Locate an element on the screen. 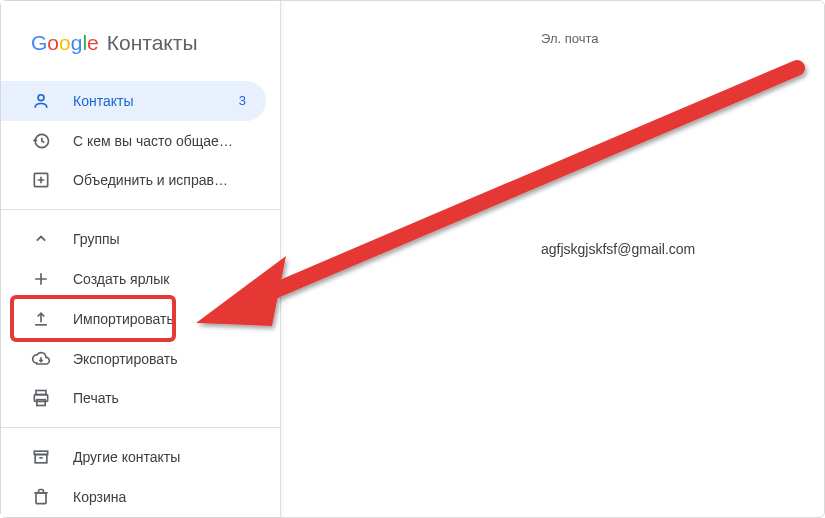 The width and height of the screenshot is (825, 518). contact-email: agfjskgjskfsf@gmail.com is located at coordinates (552, 249).